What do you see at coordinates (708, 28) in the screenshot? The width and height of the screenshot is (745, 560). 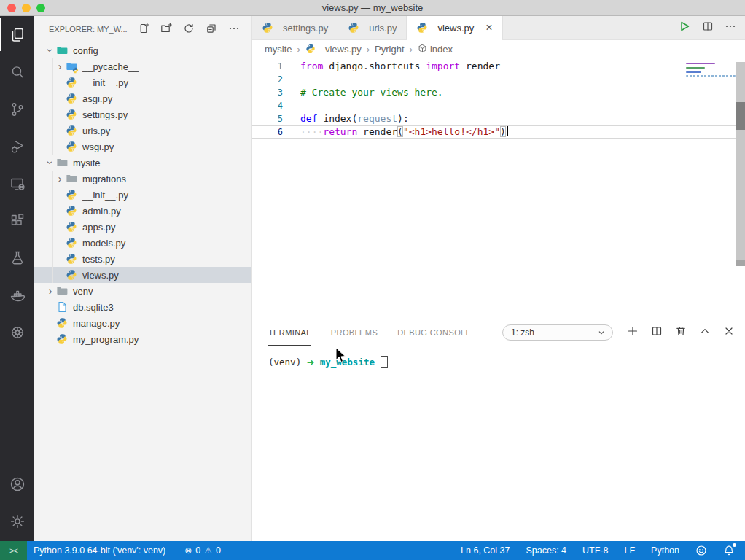 I see `split-editor-button` at bounding box center [708, 28].